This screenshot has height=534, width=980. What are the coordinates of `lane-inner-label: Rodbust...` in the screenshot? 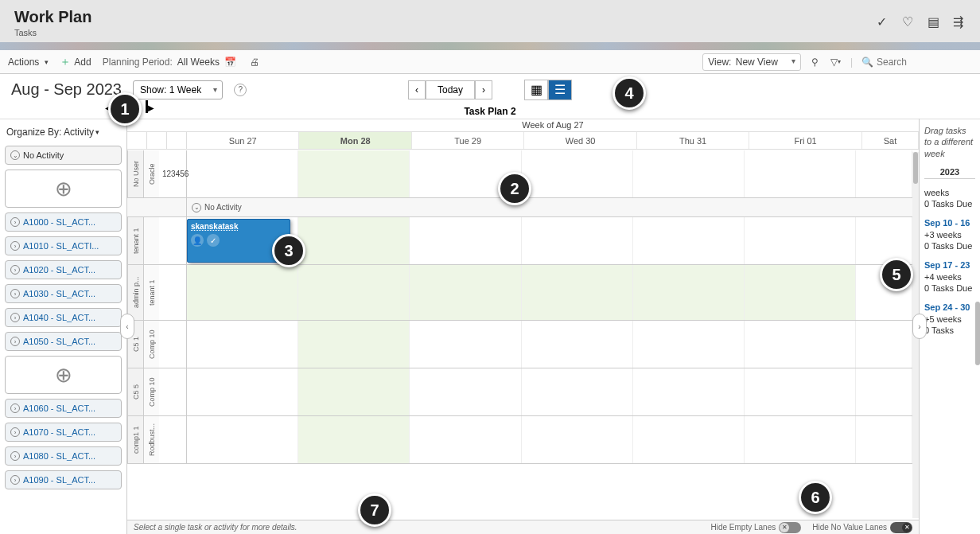 It's located at (151, 439).